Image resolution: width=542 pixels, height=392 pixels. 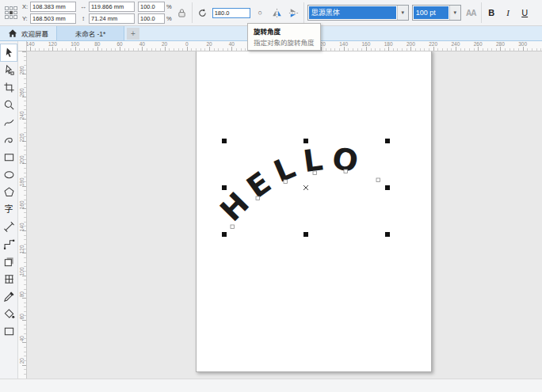 What do you see at coordinates (22, 215) in the screenshot?
I see `vertical-ruler: 280260240220200180160140120100806040200` at bounding box center [22, 215].